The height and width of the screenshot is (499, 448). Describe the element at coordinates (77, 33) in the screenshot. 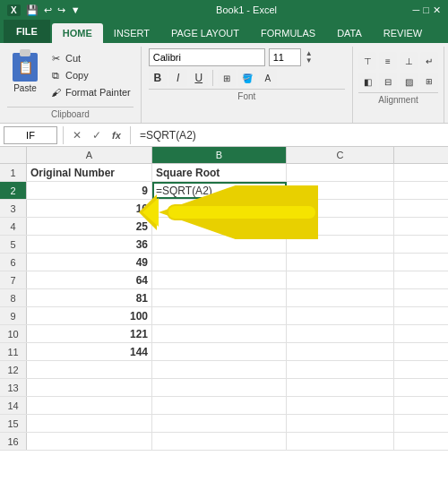

I see `tab-home: HOME` at that location.